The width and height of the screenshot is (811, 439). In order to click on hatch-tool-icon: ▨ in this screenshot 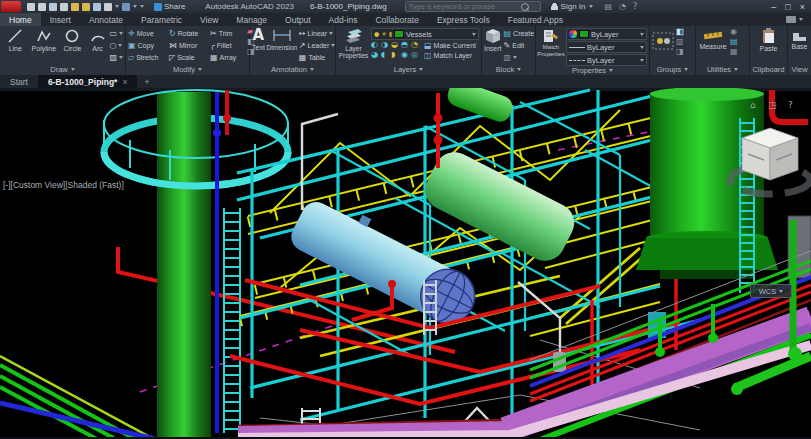, I will do `click(113, 58)`.